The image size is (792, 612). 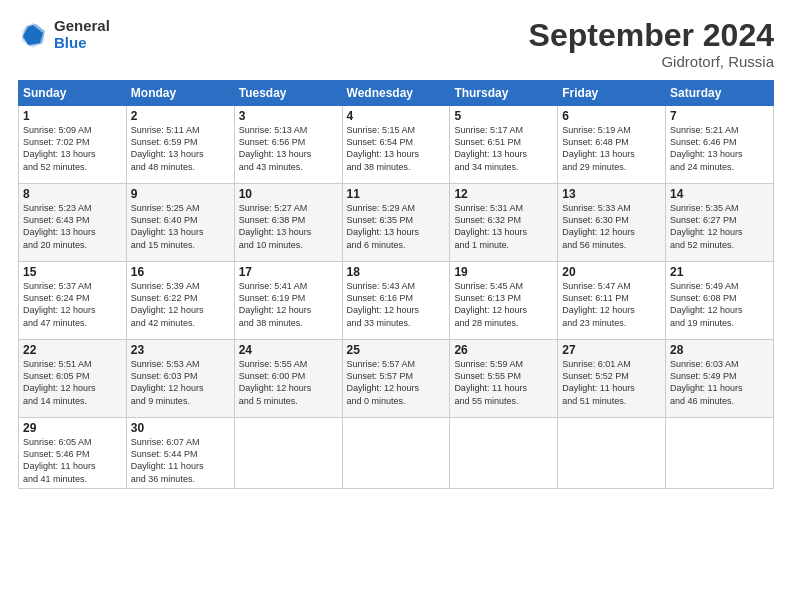 What do you see at coordinates (720, 272) in the screenshot?
I see `day-number: 21` at bounding box center [720, 272].